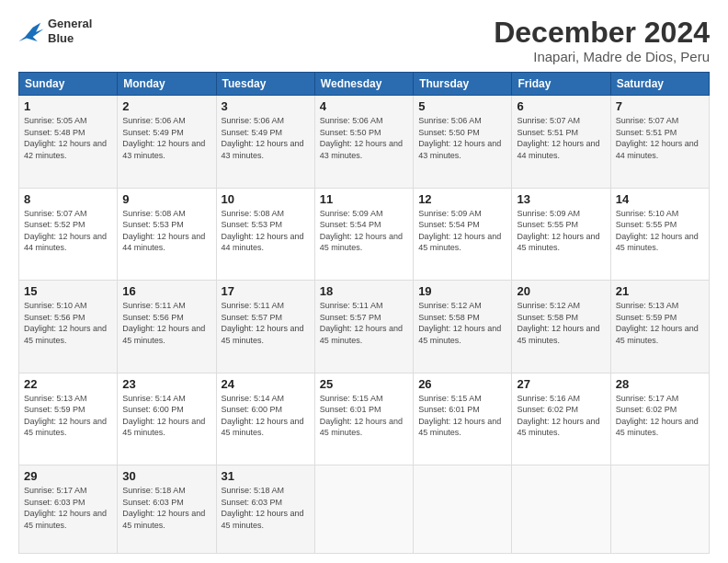  What do you see at coordinates (364, 234) in the screenshot?
I see `calendar-cell: 11 Sunrise: 5:09 AMSunset: 5:54 PMDaylig…` at bounding box center [364, 234].